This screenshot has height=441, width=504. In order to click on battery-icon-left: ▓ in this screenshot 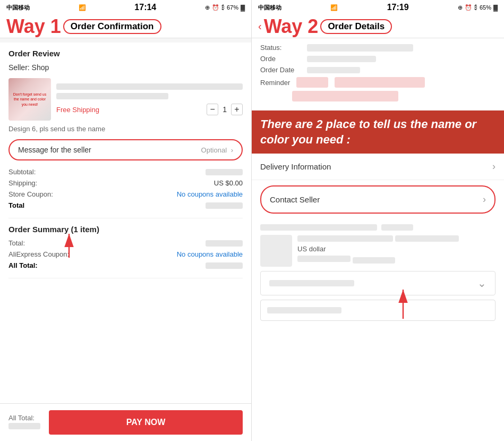, I will do `click(243, 7)`.